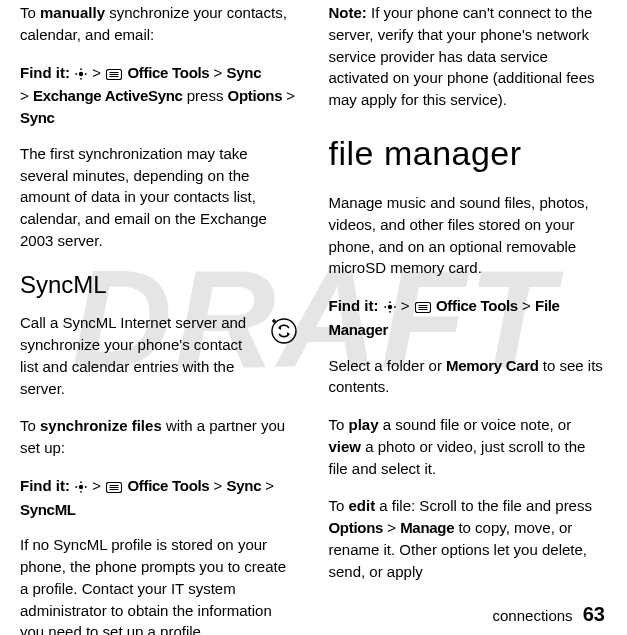 This screenshot has height=635, width=627. I want to click on bold-synchronize-files: synchronize files, so click(101, 426).